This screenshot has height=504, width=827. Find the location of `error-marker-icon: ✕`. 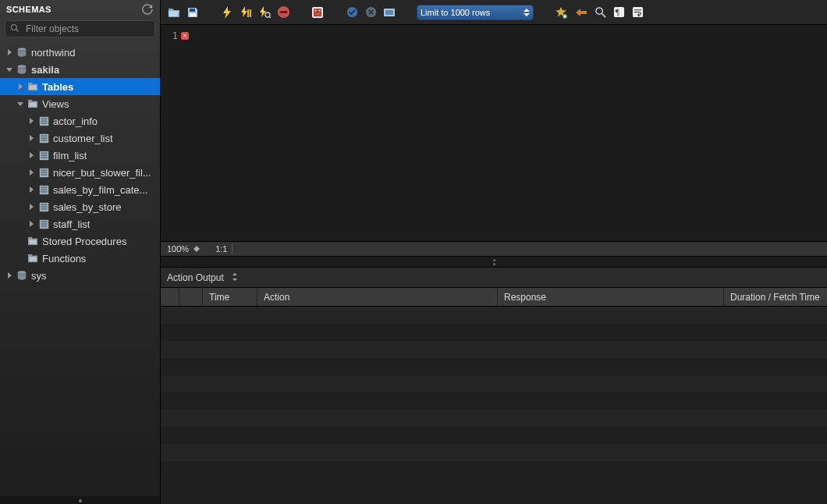

error-marker-icon: ✕ is located at coordinates (185, 36).